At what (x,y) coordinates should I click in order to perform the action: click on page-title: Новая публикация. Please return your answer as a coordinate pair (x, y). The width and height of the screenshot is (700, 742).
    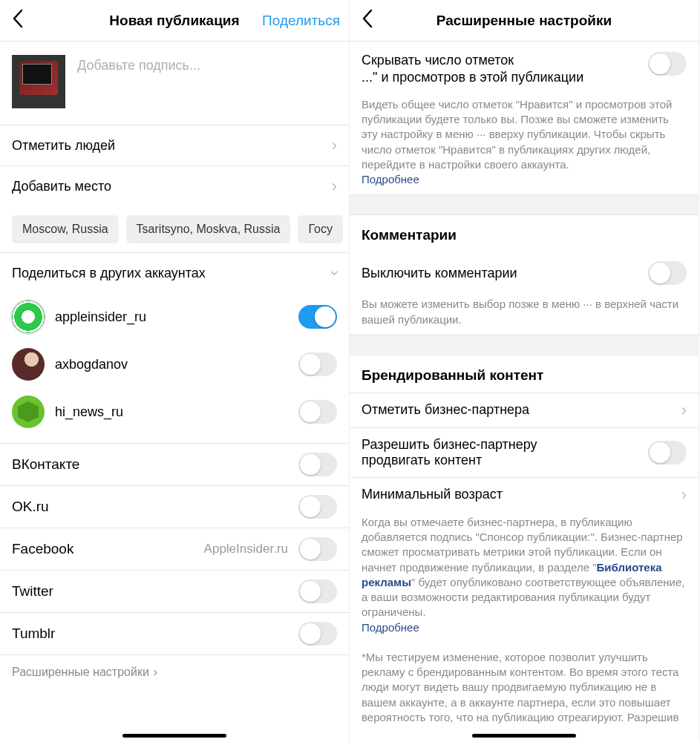
    Looking at the image, I should click on (174, 21).